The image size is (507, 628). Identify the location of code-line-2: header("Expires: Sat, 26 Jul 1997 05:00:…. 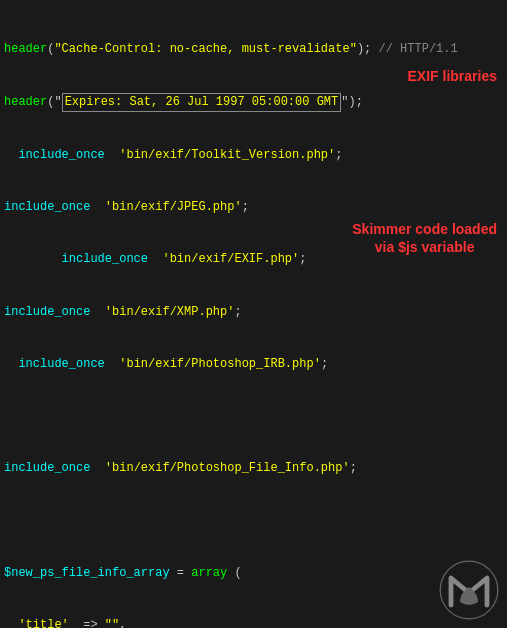
(254, 102).